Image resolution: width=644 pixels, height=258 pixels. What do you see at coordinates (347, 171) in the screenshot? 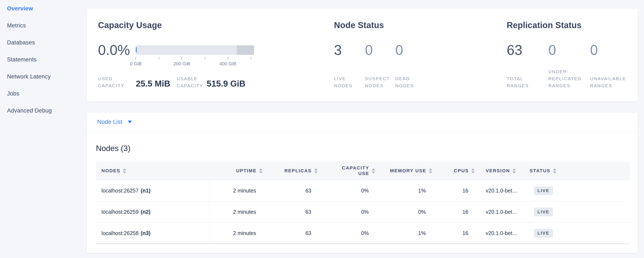
I see `column-header-capacity-use: CAPACITY USE` at bounding box center [347, 171].